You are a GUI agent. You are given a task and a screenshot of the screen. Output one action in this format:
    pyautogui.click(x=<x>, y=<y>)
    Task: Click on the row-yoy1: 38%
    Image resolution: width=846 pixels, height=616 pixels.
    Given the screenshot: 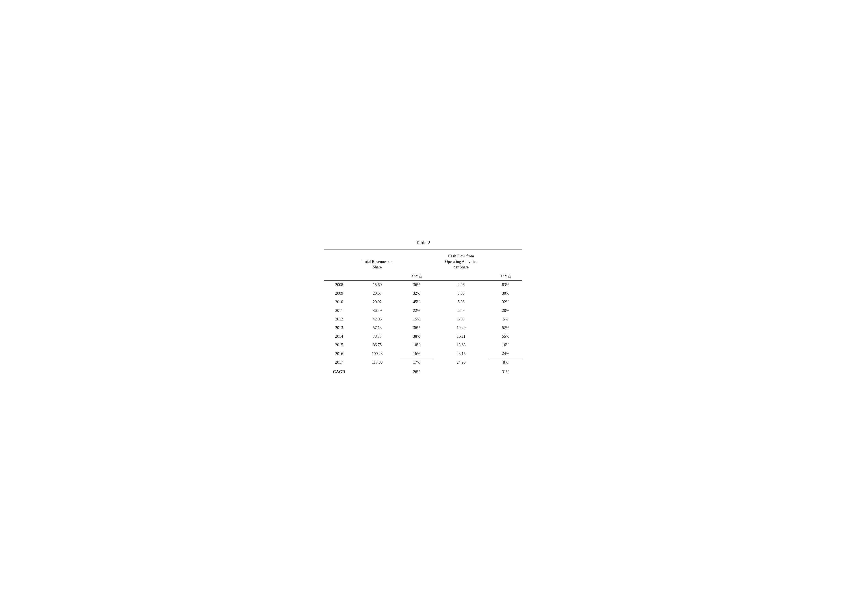 What is the action you would take?
    pyautogui.click(x=417, y=337)
    